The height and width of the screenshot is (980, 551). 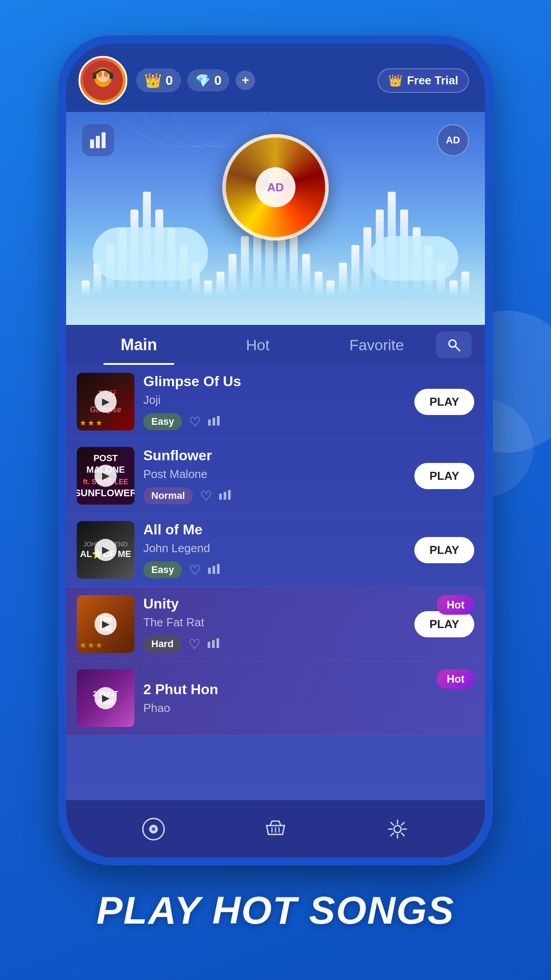 What do you see at coordinates (153, 80) in the screenshot?
I see `crown-icon: 👑` at bounding box center [153, 80].